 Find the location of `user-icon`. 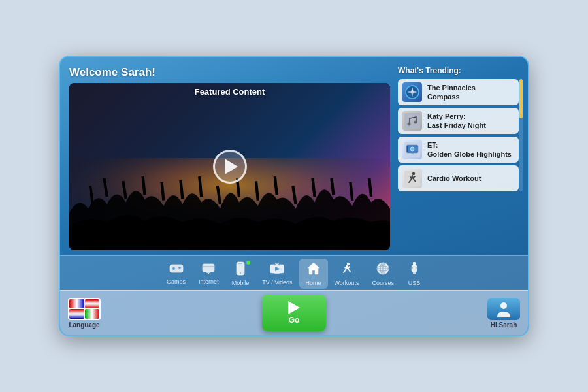

user-icon is located at coordinates (504, 309).